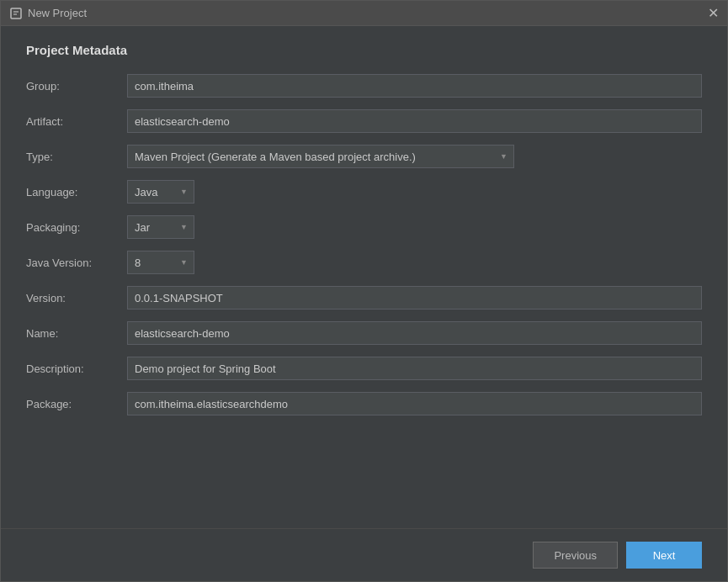 This screenshot has width=728, height=582. I want to click on description-input, so click(414, 368).